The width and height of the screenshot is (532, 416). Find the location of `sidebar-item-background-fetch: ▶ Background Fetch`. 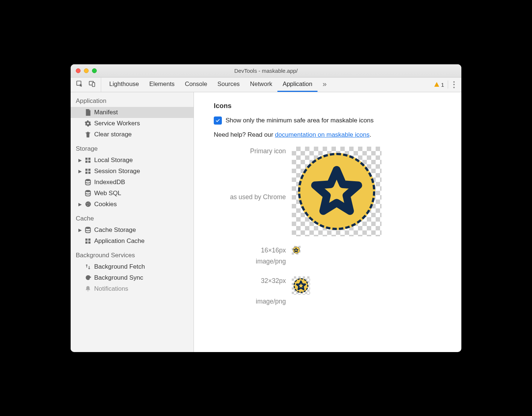

sidebar-item-background-fetch: ▶ Background Fetch is located at coordinates (132, 267).